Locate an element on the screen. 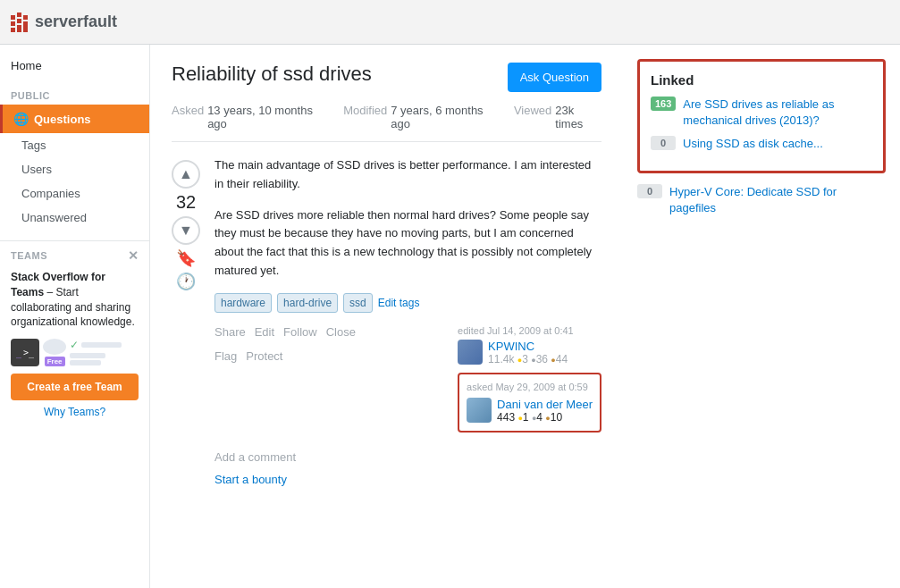 The image size is (900, 588). question-meta: Asked 13 years, 10 months ago Modified 7… is located at coordinates (386, 123).